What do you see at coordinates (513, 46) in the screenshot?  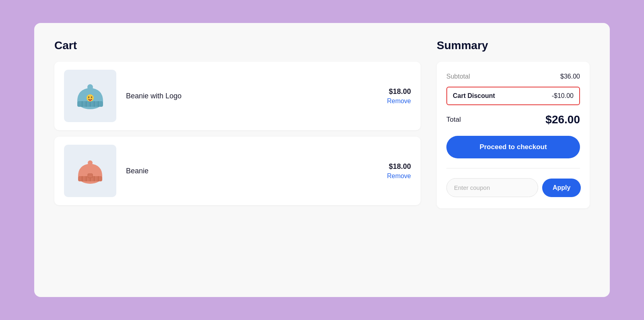 I see `summary-title: Summary` at bounding box center [513, 46].